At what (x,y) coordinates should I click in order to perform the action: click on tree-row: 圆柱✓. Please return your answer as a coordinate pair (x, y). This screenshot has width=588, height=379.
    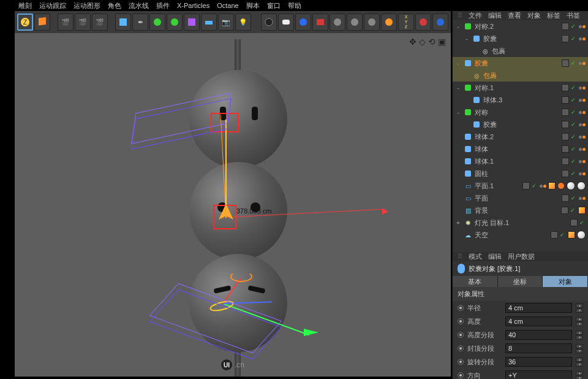
    Looking at the image, I should click on (521, 174).